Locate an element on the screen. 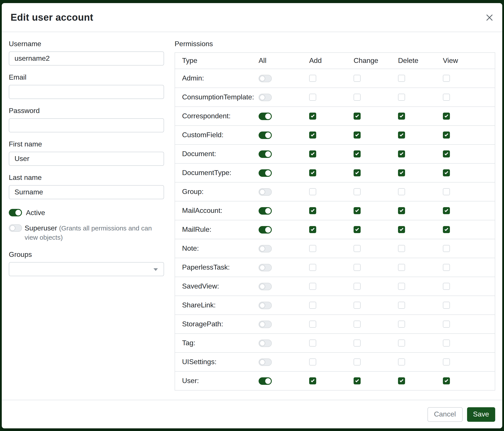 The image size is (504, 431). password-input is located at coordinates (86, 125).